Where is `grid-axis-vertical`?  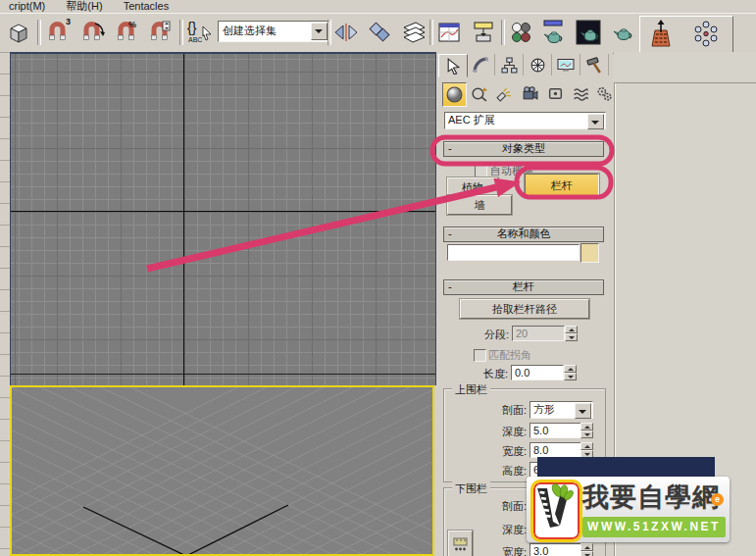 grid-axis-vertical is located at coordinates (184, 220).